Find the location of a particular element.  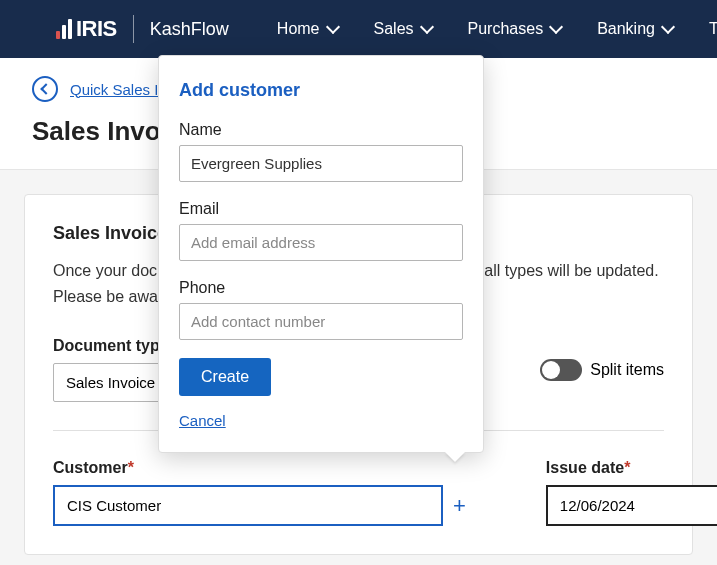

nav-label-banking: Banking is located at coordinates (626, 29).